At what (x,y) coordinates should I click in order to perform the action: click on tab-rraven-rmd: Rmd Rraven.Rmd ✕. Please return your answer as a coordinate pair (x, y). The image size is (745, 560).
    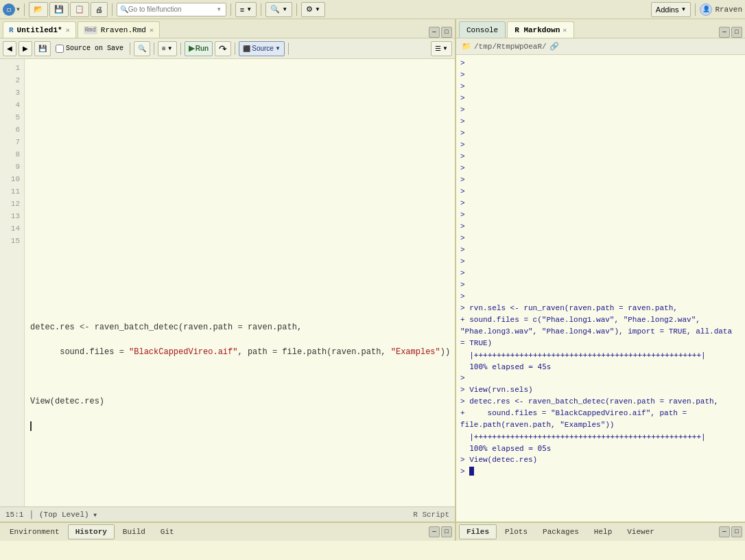
    Looking at the image, I should click on (119, 30).